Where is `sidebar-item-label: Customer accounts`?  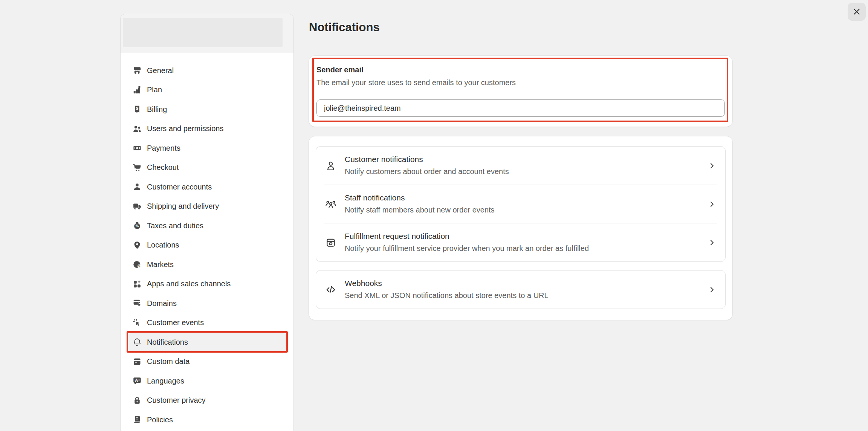
sidebar-item-label: Customer accounts is located at coordinates (179, 187).